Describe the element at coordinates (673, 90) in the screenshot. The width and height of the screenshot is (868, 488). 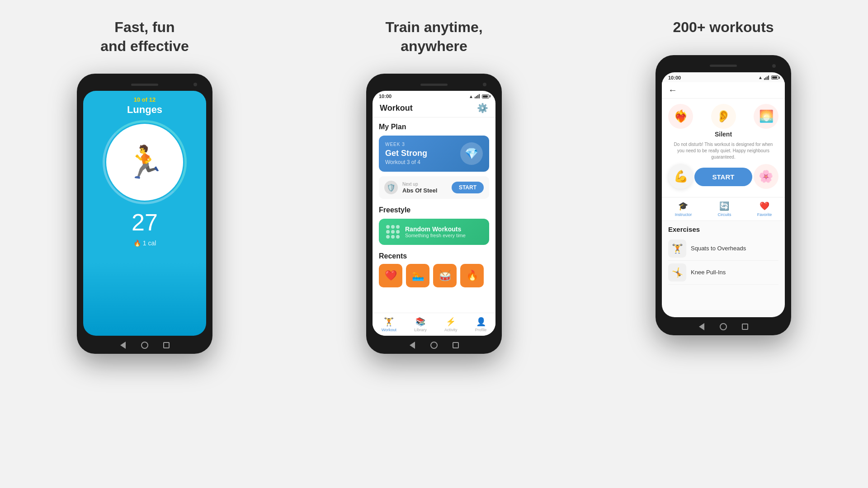
I see `back-arrow-icon: ←` at that location.